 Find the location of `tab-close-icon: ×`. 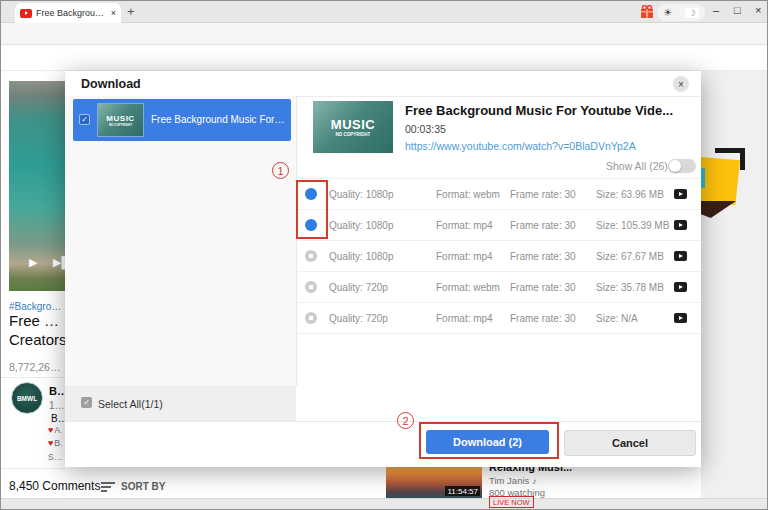

tab-close-icon: × is located at coordinates (114, 14).